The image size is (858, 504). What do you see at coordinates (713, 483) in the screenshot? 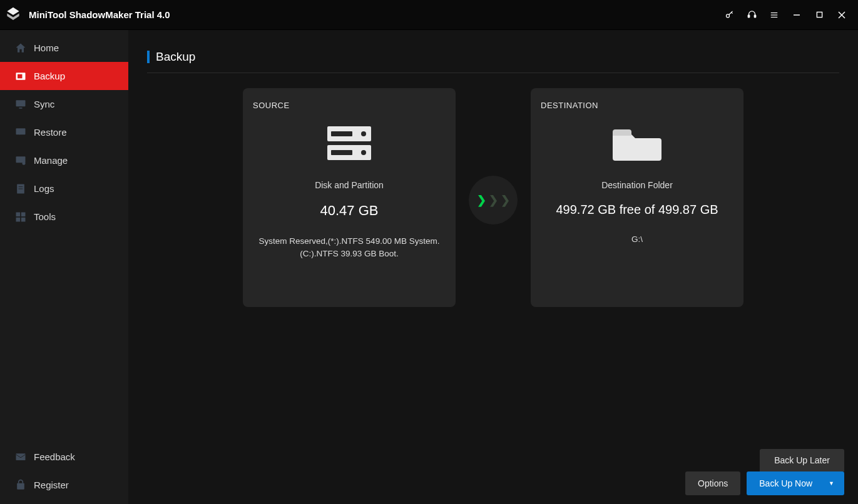
I see `options-button: Options` at bounding box center [713, 483].